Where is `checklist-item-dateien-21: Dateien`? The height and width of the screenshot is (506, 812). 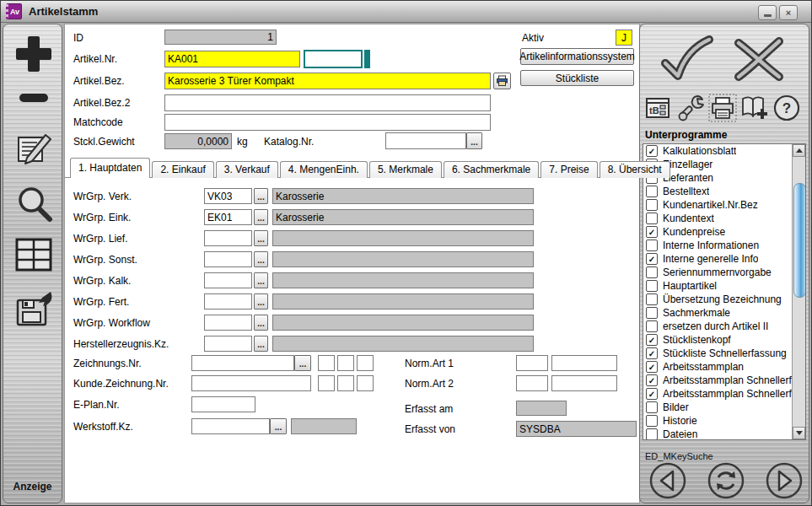 checklist-item-dateien-21: Dateien is located at coordinates (718, 433).